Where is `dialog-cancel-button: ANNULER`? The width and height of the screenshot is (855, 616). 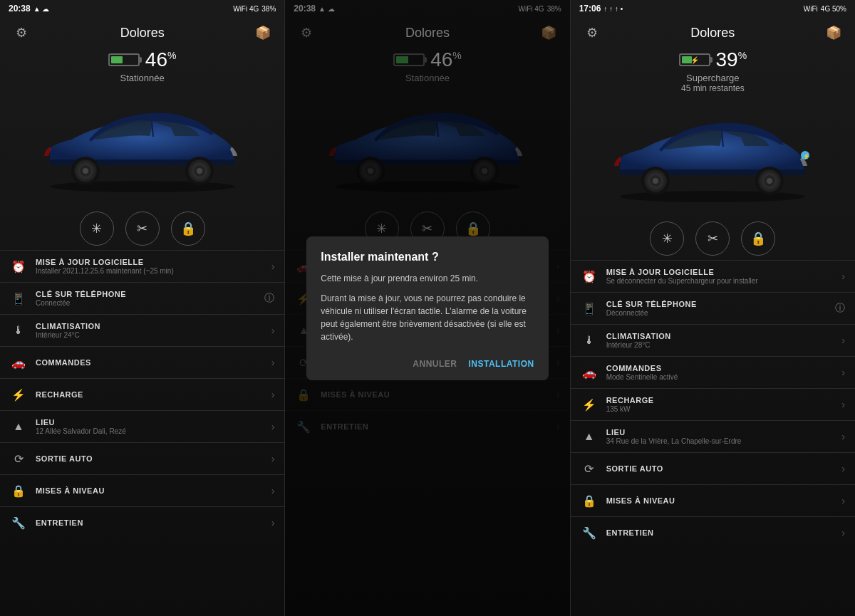 dialog-cancel-button: ANNULER is located at coordinates (435, 364).